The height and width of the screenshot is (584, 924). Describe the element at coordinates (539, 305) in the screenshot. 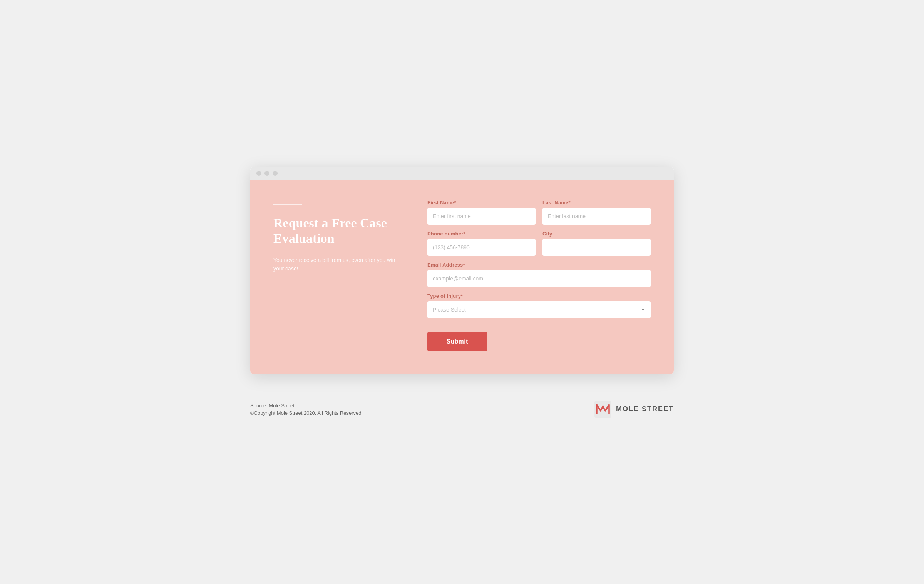

I see `injury-group: Type of Injury* Please Select Car Accide…` at that location.